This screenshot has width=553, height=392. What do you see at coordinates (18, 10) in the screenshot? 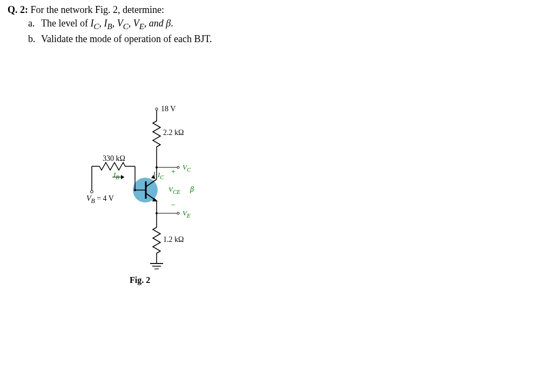
I see `question-number: Q. 2:` at bounding box center [18, 10].